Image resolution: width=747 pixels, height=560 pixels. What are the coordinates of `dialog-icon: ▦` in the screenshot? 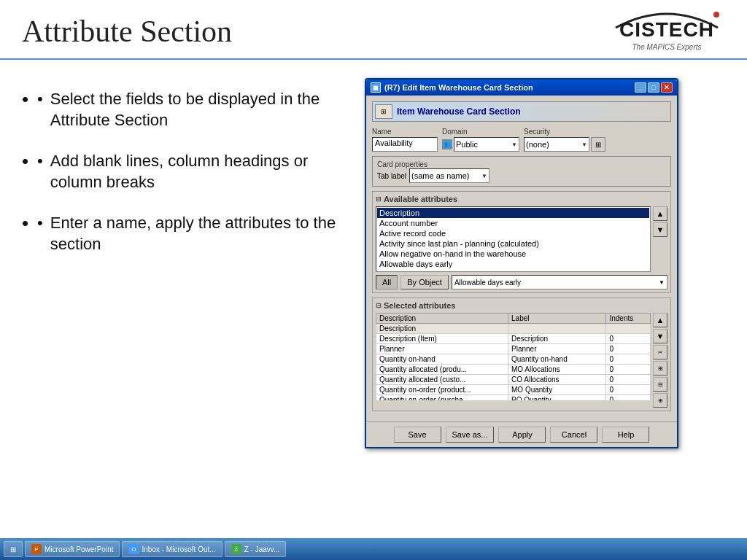 It's located at (376, 88).